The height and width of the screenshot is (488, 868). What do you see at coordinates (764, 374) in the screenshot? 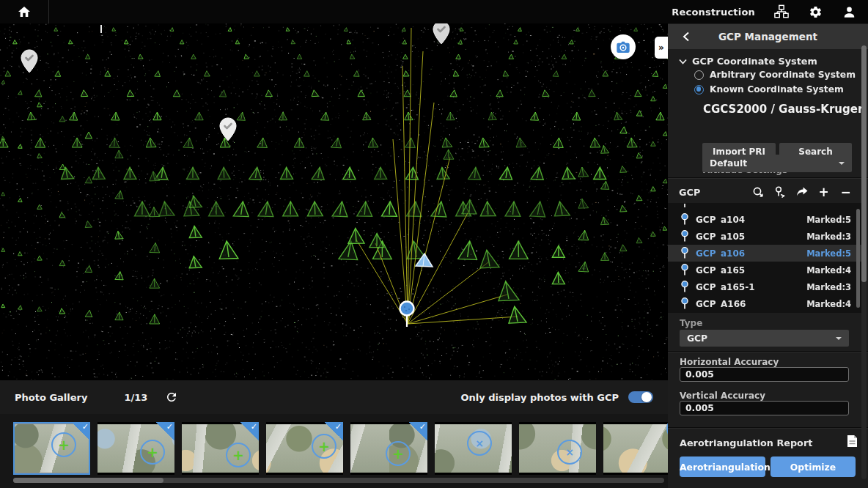
I see `horizontal-accuracy-input` at bounding box center [764, 374].